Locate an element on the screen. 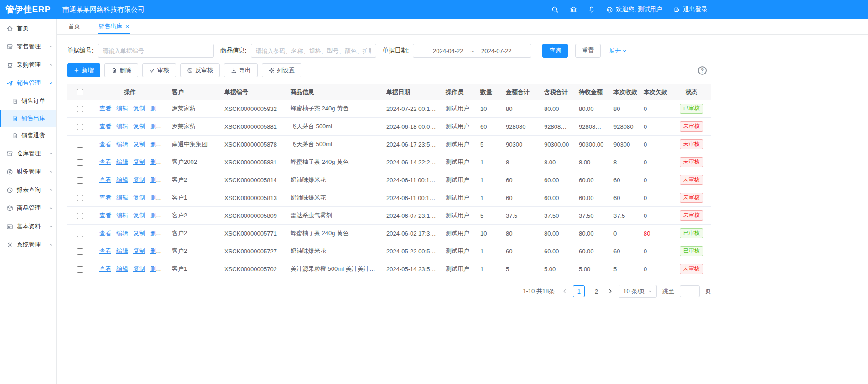  date-range-picker: 2024-04-22 ~ 2024-07-22 is located at coordinates (472, 51).